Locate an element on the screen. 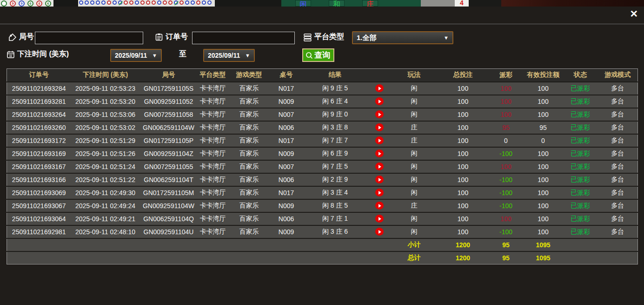 This screenshot has height=305, width=644. cell-round: GN0092591104W is located at coordinates (169, 206).